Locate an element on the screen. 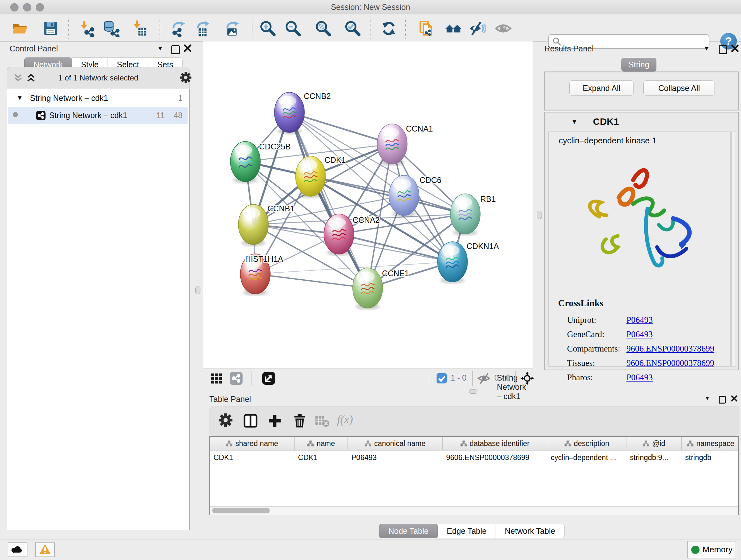  import-table-icon is located at coordinates (140, 28).